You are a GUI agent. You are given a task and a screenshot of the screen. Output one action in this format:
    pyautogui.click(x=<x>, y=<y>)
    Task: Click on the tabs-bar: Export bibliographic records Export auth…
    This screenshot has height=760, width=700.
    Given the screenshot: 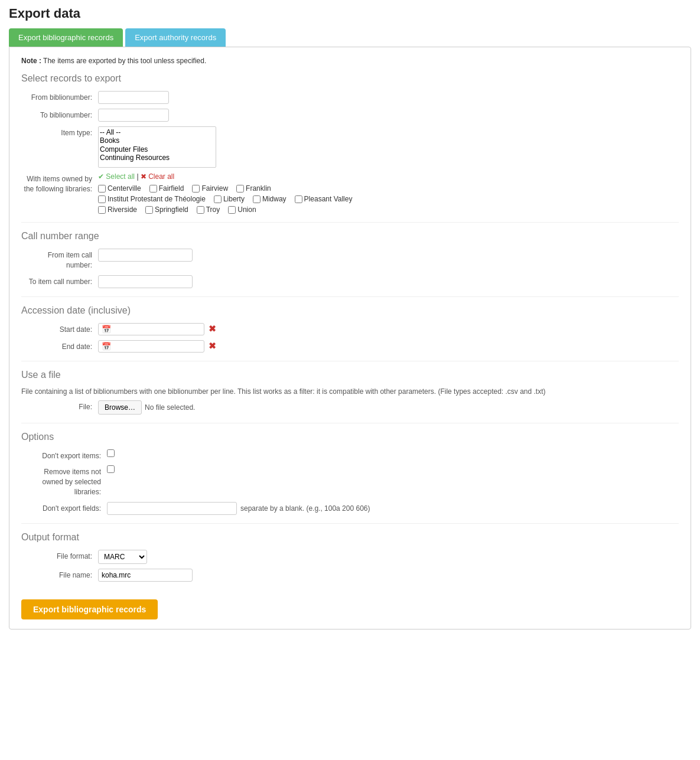 What is the action you would take?
    pyautogui.click(x=350, y=38)
    